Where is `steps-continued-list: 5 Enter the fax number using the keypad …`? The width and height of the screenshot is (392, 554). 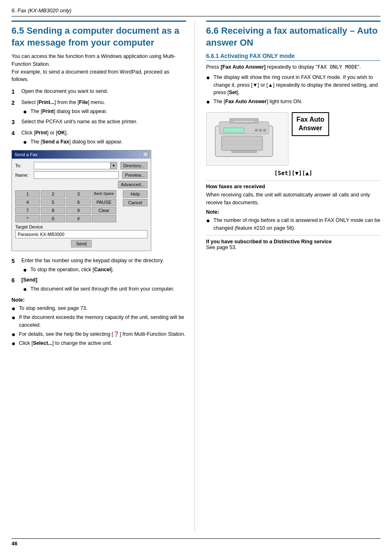
steps-continued-list: 5 Enter the fax number using the keypad … is located at coordinates (99, 275).